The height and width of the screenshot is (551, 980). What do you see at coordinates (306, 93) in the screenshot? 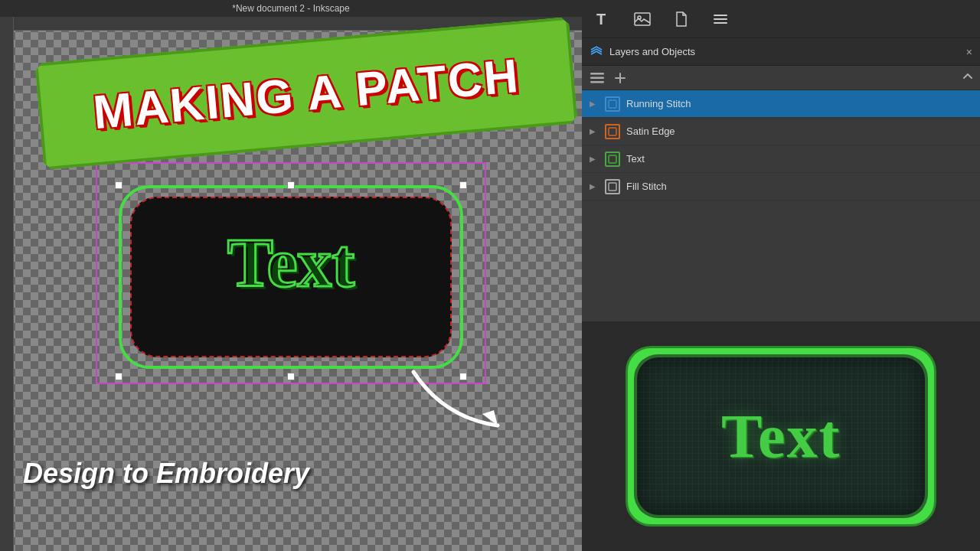
I see `banner-text: MAKING A PATCH` at bounding box center [306, 93].